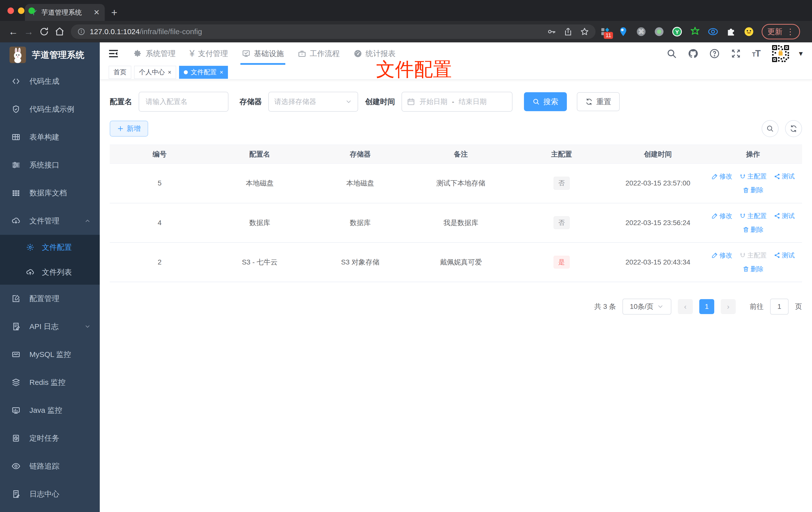 The image size is (812, 512). What do you see at coordinates (728, 307) in the screenshot?
I see `next-page-button: ›` at bounding box center [728, 307].